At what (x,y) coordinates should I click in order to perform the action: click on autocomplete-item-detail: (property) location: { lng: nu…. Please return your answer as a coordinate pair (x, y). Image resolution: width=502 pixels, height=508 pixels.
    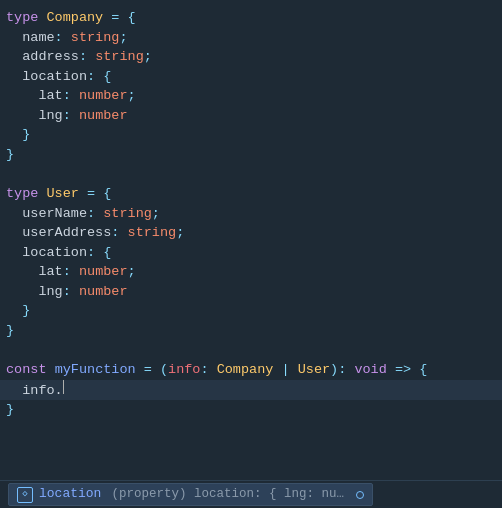
    Looking at the image, I should click on (228, 494).